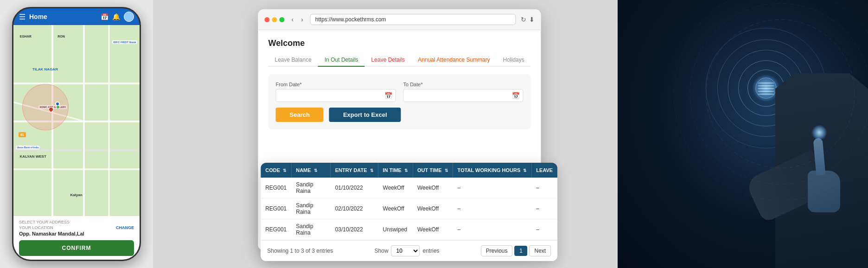  What do you see at coordinates (516, 96) in the screenshot?
I see `to-date-calendar-icon: 📅` at bounding box center [516, 96].